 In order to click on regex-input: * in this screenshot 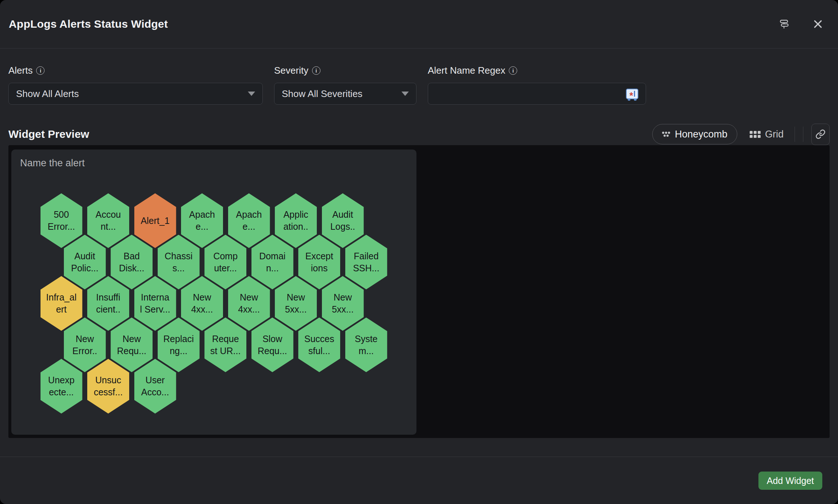, I will do `click(537, 94)`.